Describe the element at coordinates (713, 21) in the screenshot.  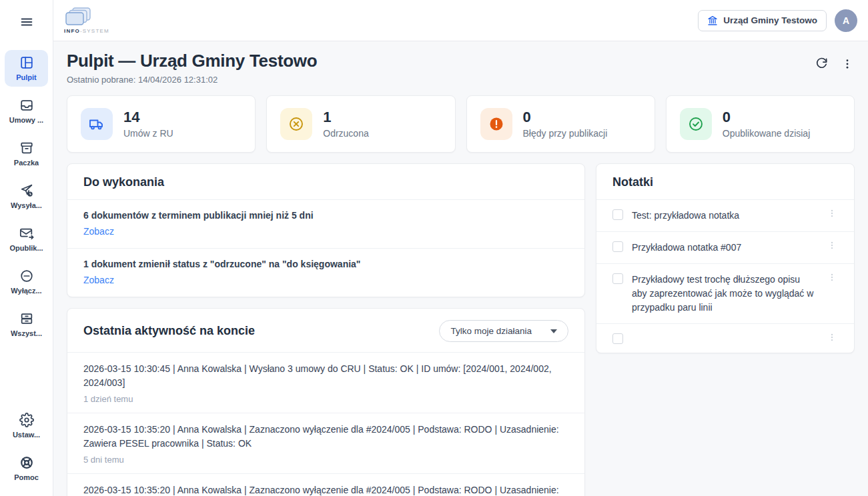
I see `bank-icon` at that location.